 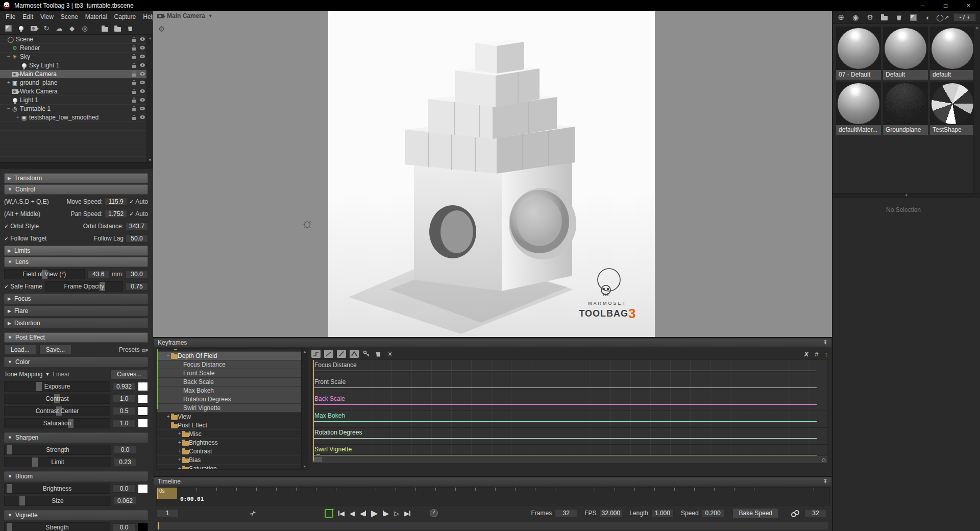 What do you see at coordinates (817, 354) in the screenshot?
I see `frame-number-icon: #` at bounding box center [817, 354].